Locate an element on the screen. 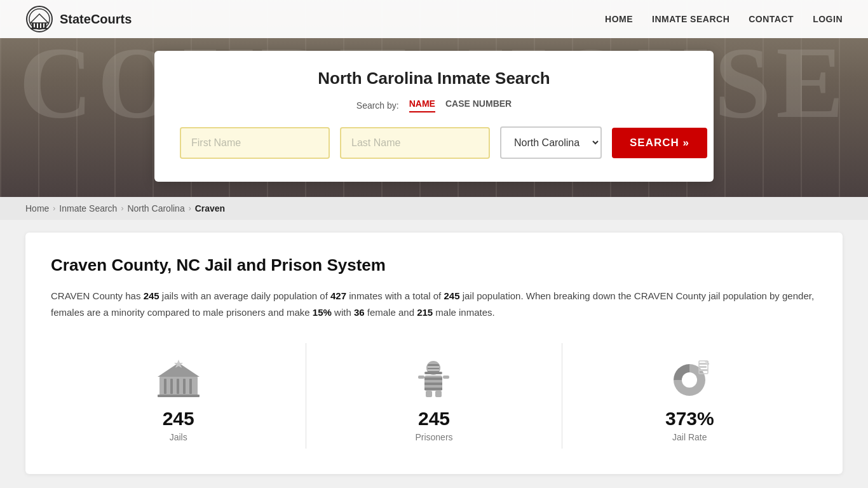 The width and height of the screenshot is (868, 488). logo-text: StateCourts is located at coordinates (95, 19).